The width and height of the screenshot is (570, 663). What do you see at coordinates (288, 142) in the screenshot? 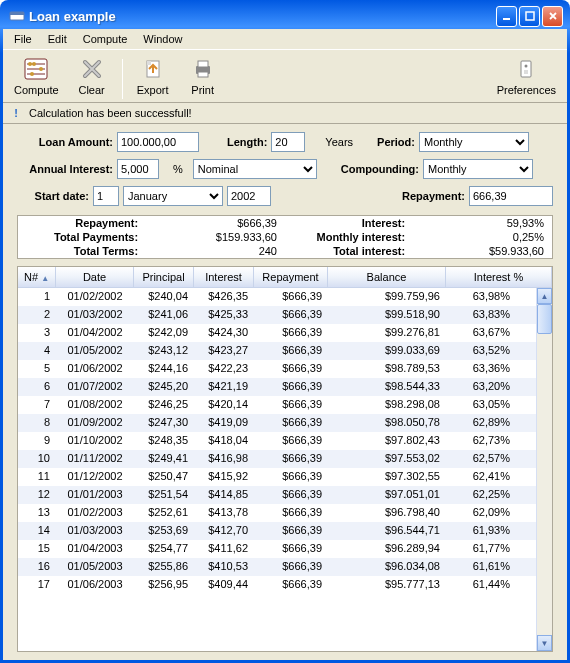
I see `length-input` at bounding box center [288, 142].